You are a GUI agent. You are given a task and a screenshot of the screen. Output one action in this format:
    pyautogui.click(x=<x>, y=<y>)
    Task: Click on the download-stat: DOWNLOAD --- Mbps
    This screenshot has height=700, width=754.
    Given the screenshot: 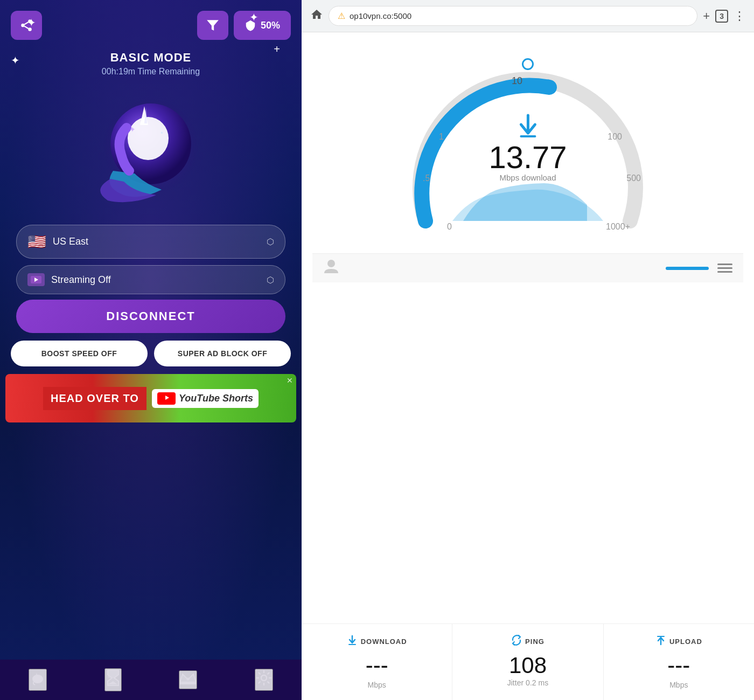 What is the action you would take?
    pyautogui.click(x=377, y=662)
    